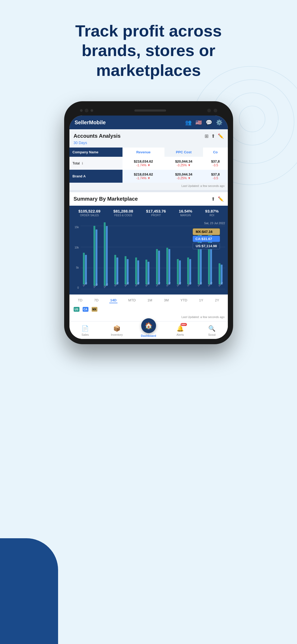 This screenshot has height=644, width=297. I want to click on grid-icon: ⊞, so click(206, 136).